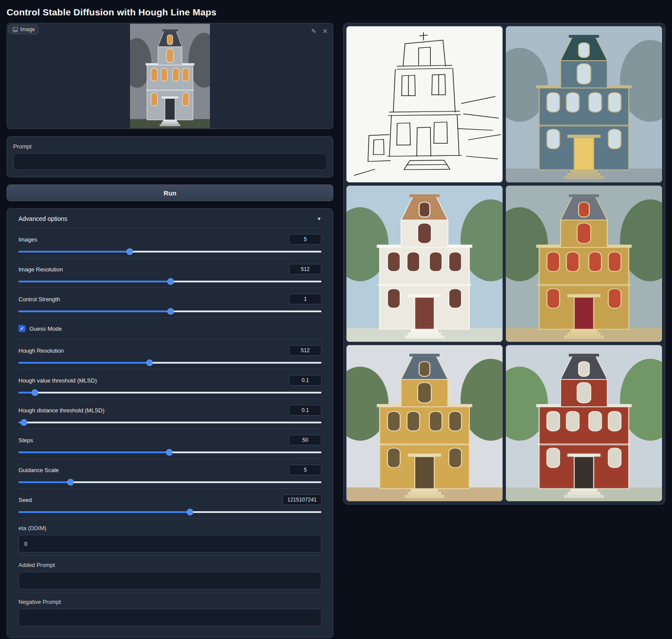 The image size is (672, 639). I want to click on slider-images-value: 5, so click(305, 239).